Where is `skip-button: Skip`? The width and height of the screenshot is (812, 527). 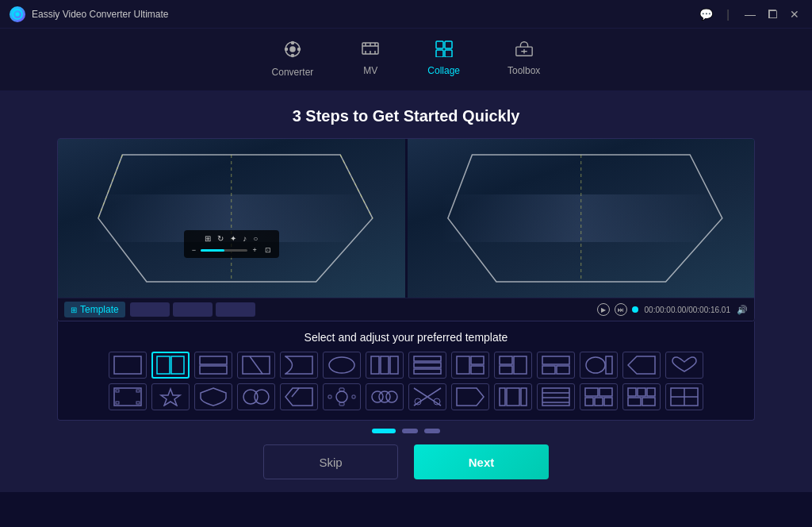 skip-button: Skip is located at coordinates (331, 462).